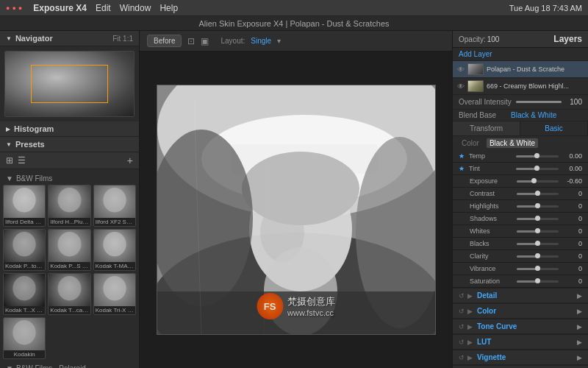 Image resolution: width=588 pixels, height=368 pixels. I want to click on navigator-header: ▼ Navigator Fit 1:1, so click(69, 38).